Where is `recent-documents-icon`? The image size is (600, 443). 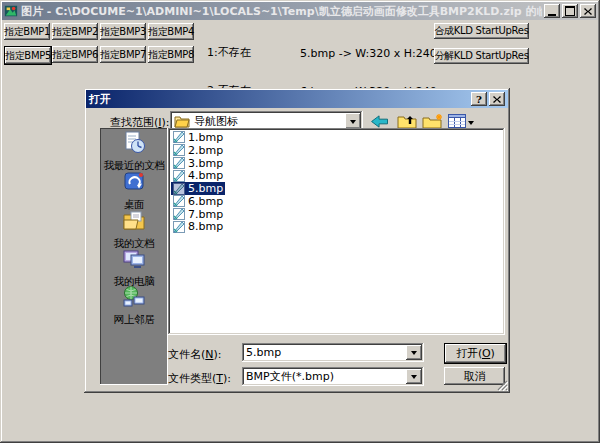
recent-documents-icon is located at coordinates (134, 143).